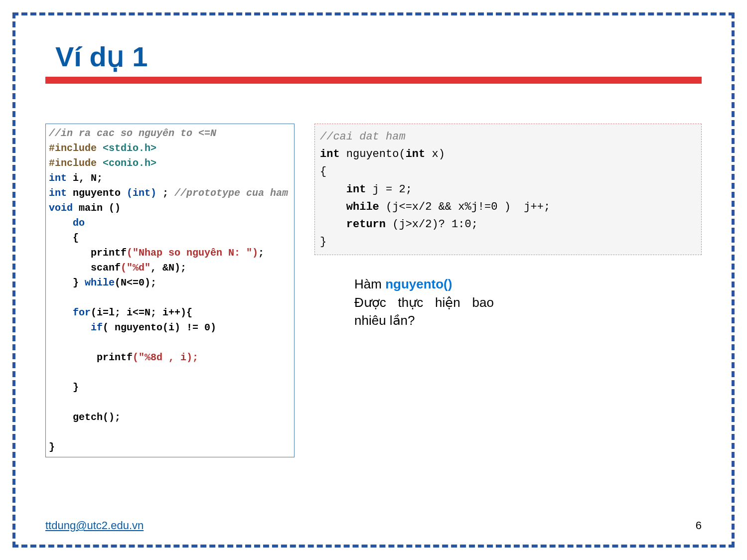 The height and width of the screenshot is (560, 747). I want to click on question-text: Hàm nguyento() Được thực hiện bao nhiêu …, so click(424, 302).